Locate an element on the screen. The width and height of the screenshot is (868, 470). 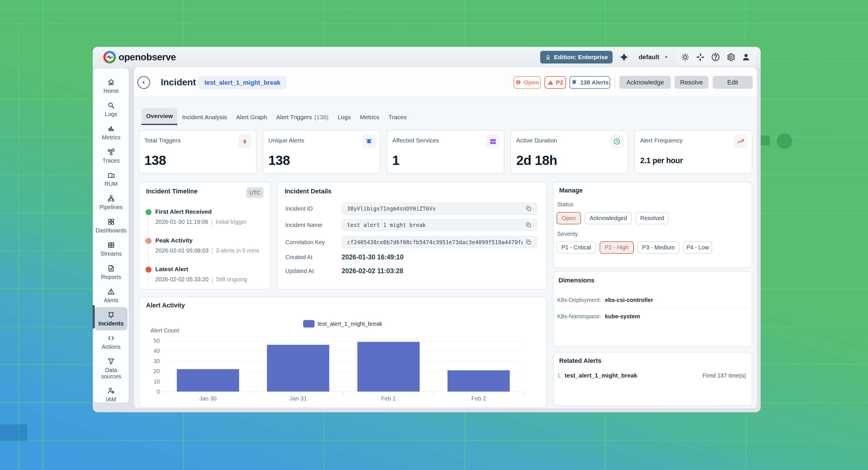
chart-title: Alert Activity is located at coordinates (166, 305).